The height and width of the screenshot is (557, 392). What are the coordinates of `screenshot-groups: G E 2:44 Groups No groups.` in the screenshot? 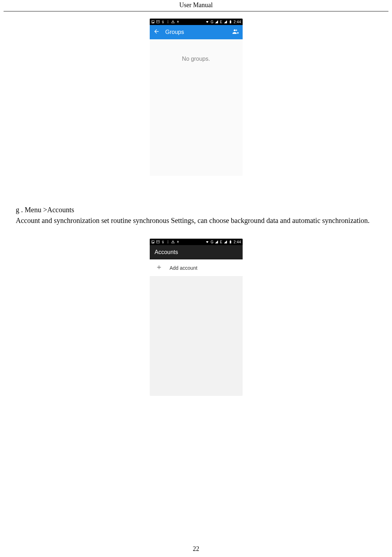 It's located at (196, 97).